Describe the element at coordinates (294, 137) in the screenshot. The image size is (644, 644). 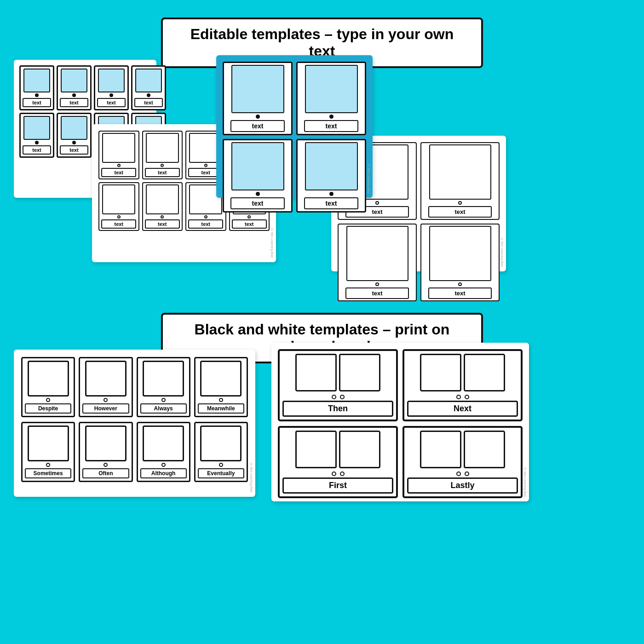
I see `blue-large-grid: text text text text` at that location.